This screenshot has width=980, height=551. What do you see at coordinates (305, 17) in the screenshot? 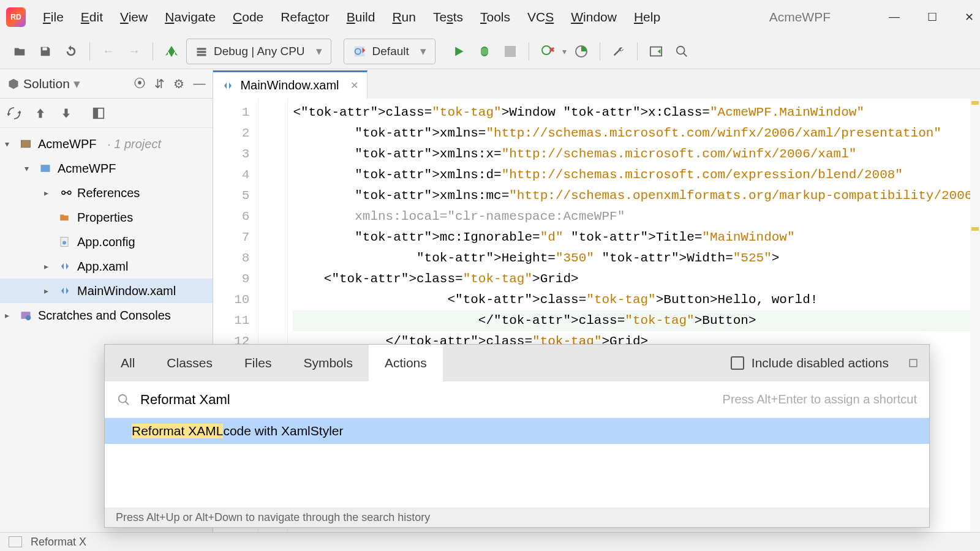
I see `menu-refactor: Refactor` at bounding box center [305, 17].